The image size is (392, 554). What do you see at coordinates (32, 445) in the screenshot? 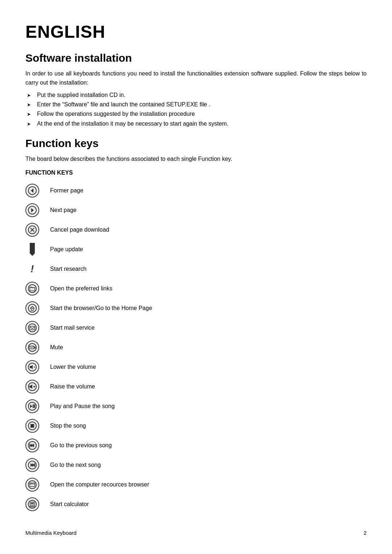
I see `prev-circle-icon` at bounding box center [32, 445].